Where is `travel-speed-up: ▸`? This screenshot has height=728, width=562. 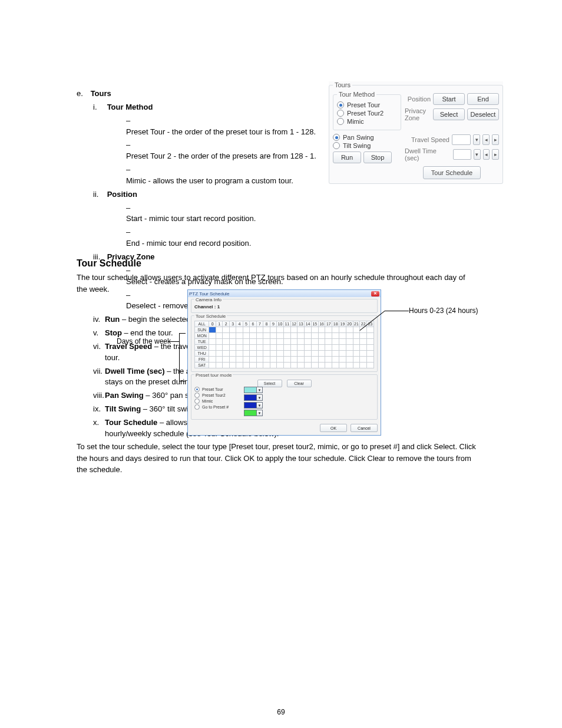
travel-speed-up: ▸ is located at coordinates (495, 140).